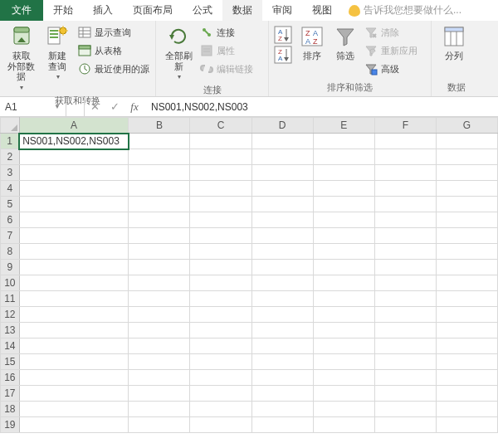 The height and width of the screenshot is (448, 498). I want to click on filter-button: 筛选, so click(345, 43).